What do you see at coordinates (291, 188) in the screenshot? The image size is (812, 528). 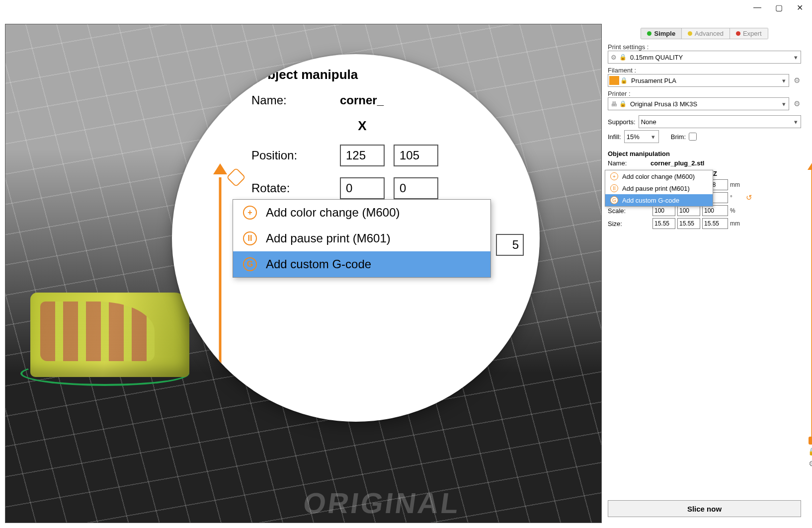 I see `rotate-label-zoom: Rotate:` at bounding box center [291, 188].